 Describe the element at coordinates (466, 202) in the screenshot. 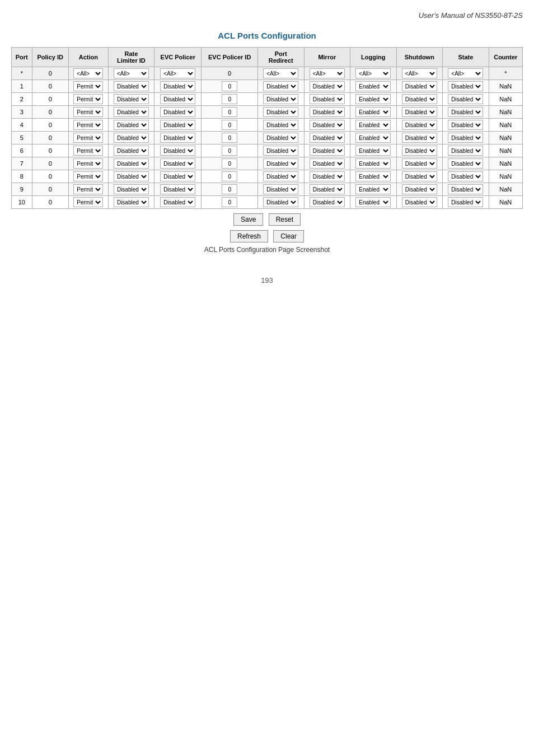

I see `row-10-state-select: DisabledEnabled` at that location.